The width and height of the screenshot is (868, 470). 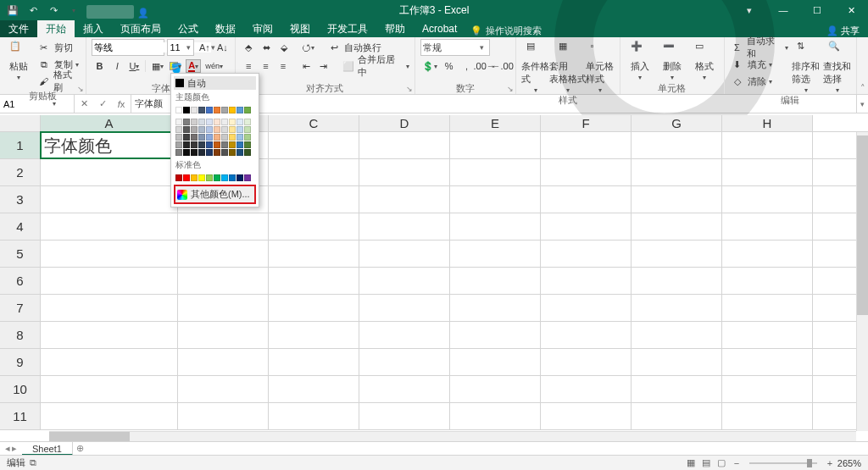 What do you see at coordinates (20, 146) in the screenshot?
I see `row-header: 1` at bounding box center [20, 146].